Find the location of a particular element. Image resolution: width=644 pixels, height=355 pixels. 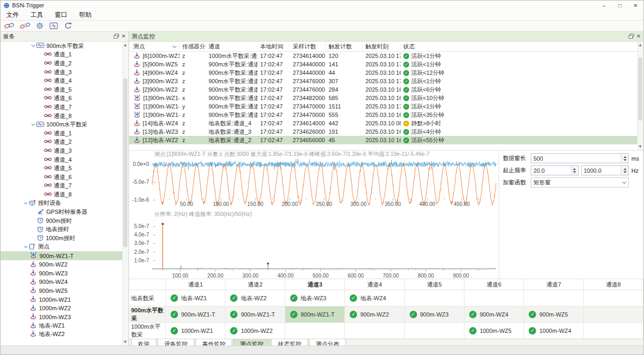

table-row: [1]900m-WZ1-Ty900m水平数采:通道_217:02:4727344… is located at coordinates (387, 106).